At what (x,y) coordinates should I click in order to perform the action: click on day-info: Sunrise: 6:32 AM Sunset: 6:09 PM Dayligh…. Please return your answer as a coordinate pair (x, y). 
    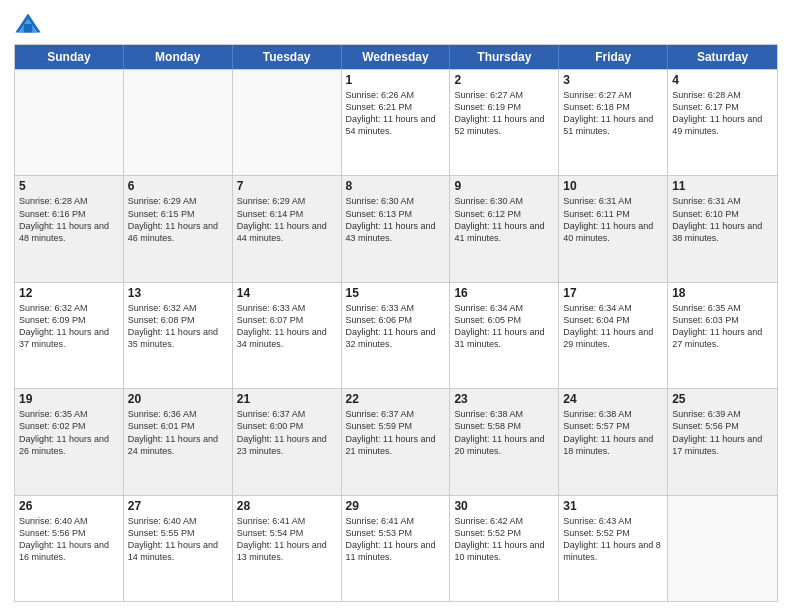
    Looking at the image, I should click on (69, 326).